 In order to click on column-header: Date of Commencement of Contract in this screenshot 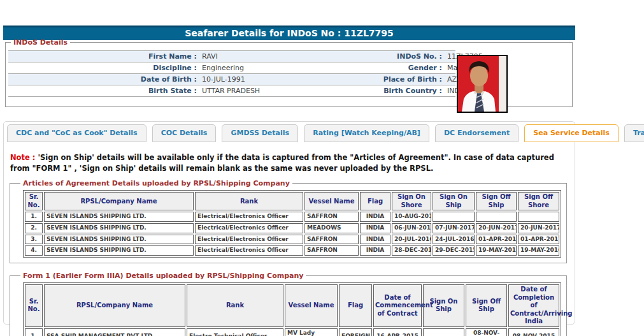, I will do `click(397, 306)`.